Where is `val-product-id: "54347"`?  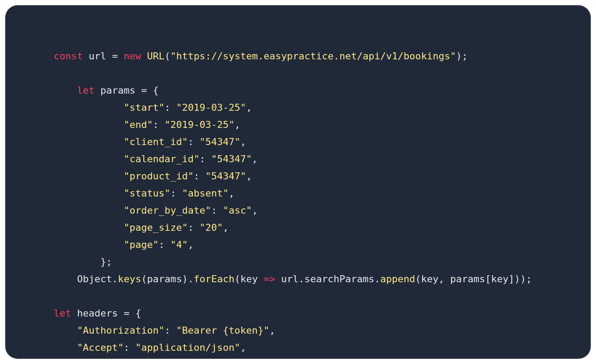 val-product-id: "54347" is located at coordinates (225, 176).